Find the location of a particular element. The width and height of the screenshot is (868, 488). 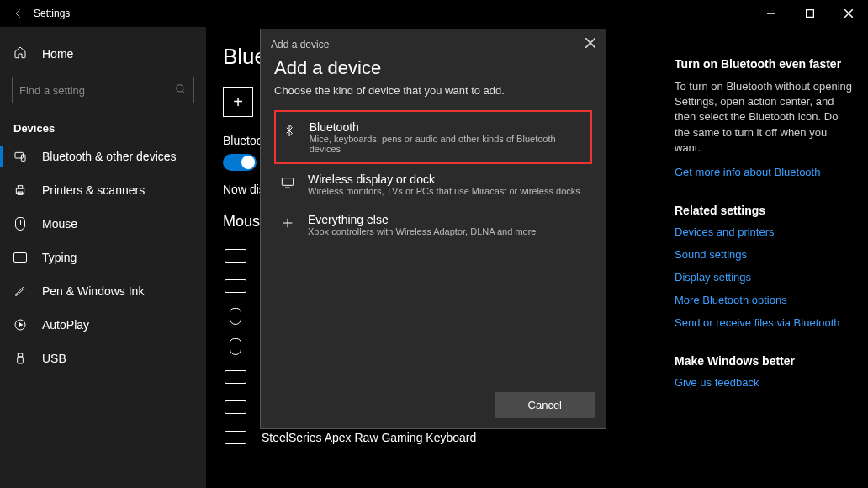

link-display-settings: Display settings is located at coordinates (765, 278).